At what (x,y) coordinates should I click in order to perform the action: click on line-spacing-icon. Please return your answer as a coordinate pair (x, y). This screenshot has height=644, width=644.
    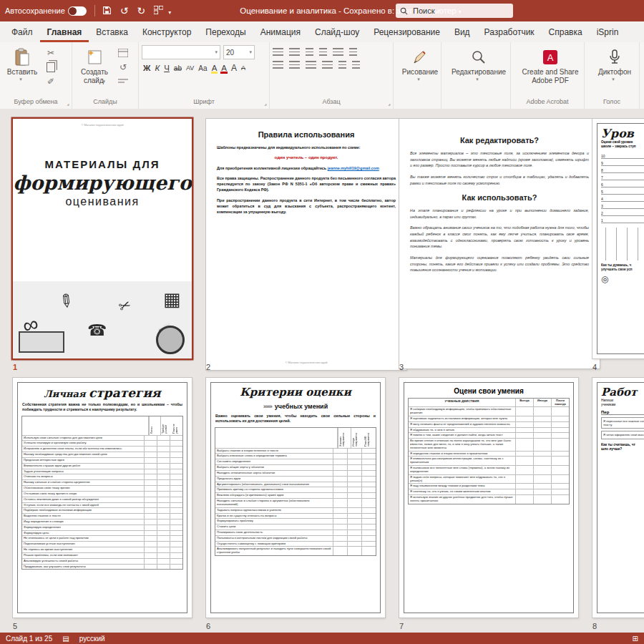
    Looking at the image, I should click on (338, 52).